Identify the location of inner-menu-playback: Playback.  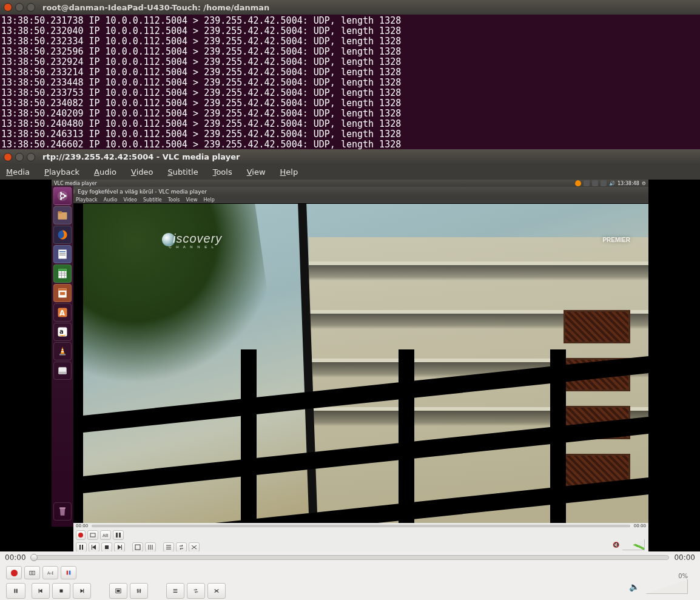
(87, 200).